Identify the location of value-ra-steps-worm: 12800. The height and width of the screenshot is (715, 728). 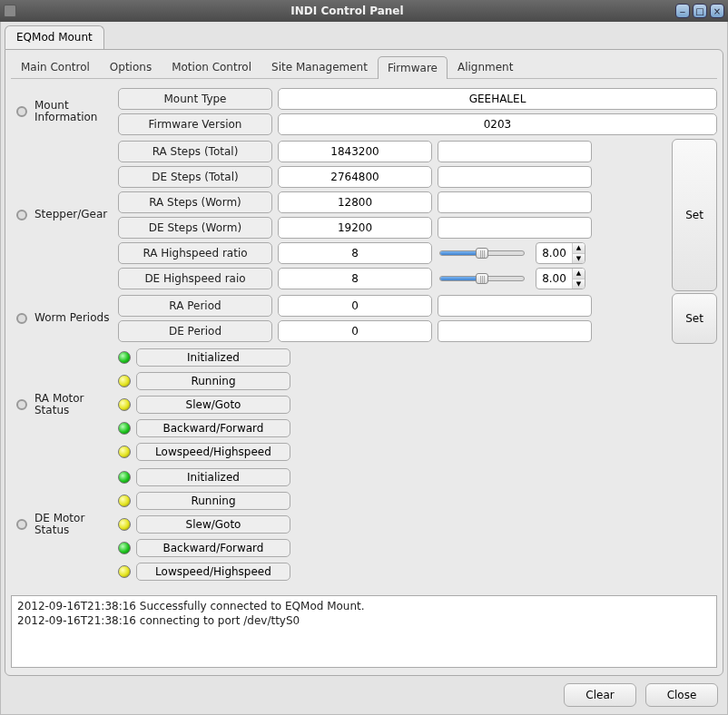
(355, 202).